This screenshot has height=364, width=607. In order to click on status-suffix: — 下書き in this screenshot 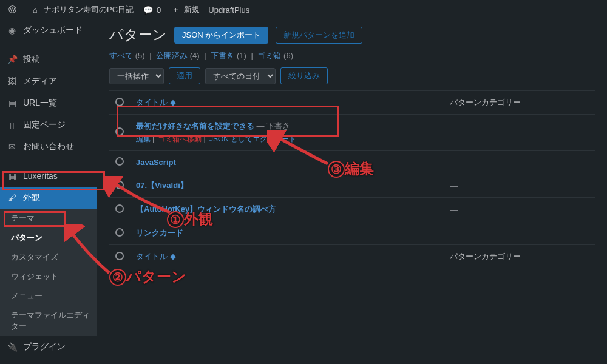, I will do `click(272, 126)`.